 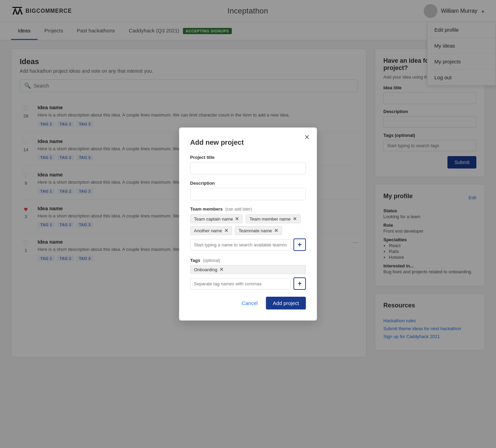 What do you see at coordinates (300, 245) in the screenshot?
I see `add-teammate-button: +` at bounding box center [300, 245].